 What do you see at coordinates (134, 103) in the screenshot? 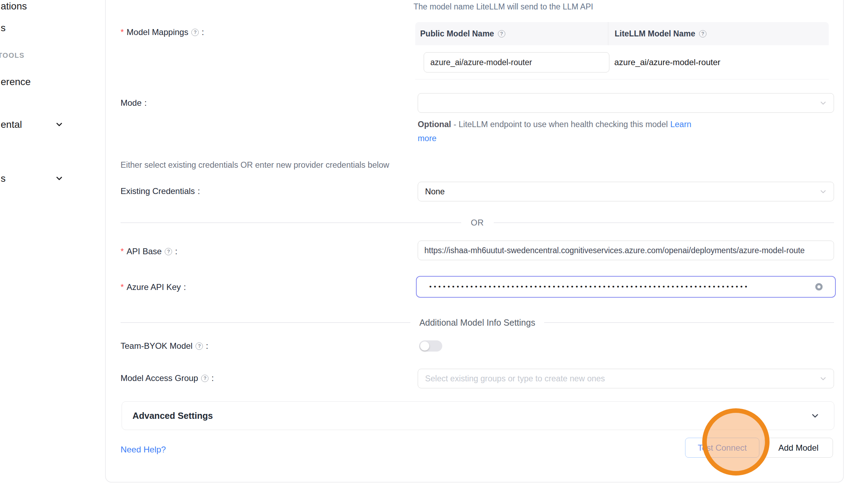
I see `mode-label: Mode :` at bounding box center [134, 103].